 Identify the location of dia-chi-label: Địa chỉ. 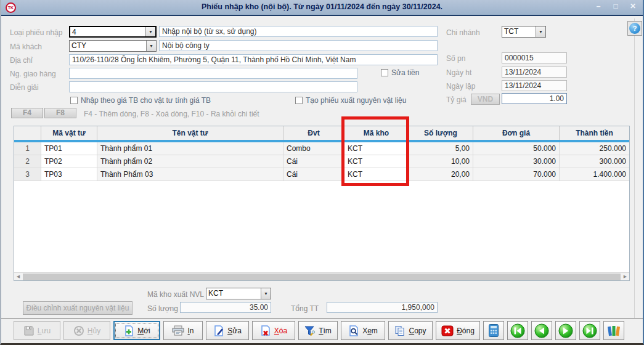
(21, 60).